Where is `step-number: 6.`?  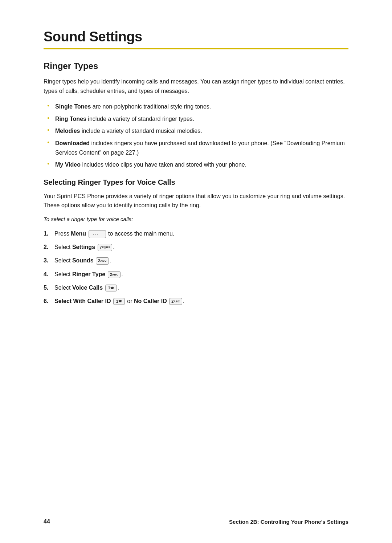 step-number: 6. is located at coordinates (49, 301).